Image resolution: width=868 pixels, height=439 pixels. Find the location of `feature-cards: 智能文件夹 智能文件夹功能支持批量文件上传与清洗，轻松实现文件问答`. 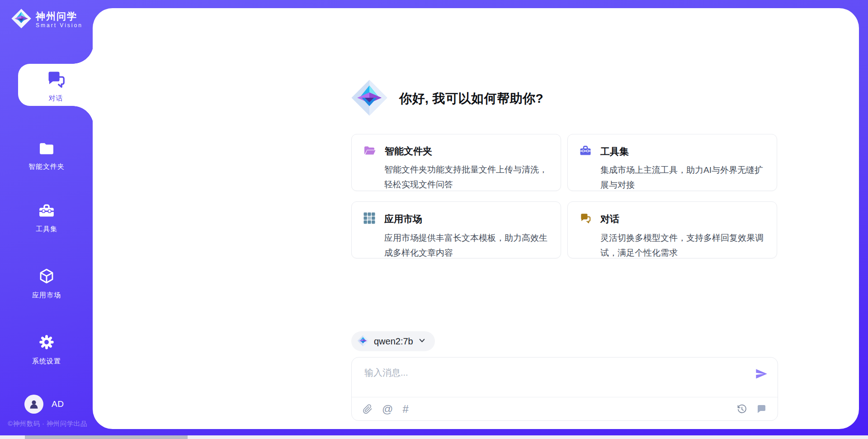

feature-cards: 智能文件夹 智能文件夹功能支持批量文件上传与清洗，轻松实现文件问答 is located at coordinates (565, 196).